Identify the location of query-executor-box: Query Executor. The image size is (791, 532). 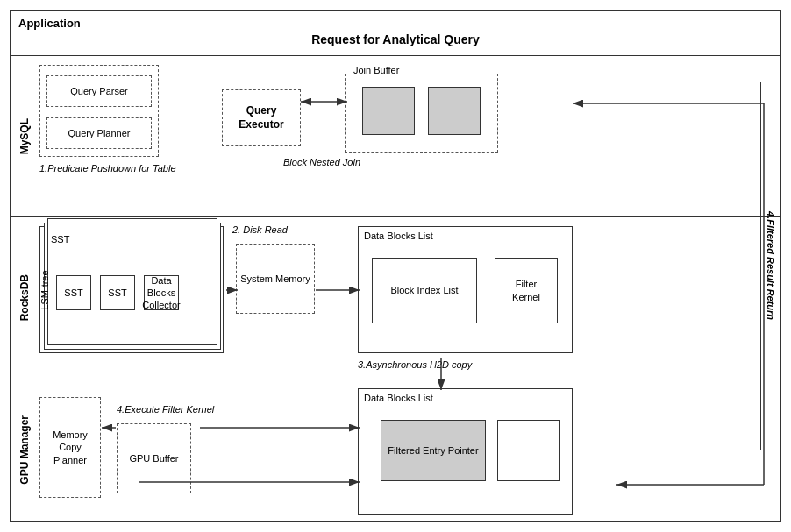
(261, 117).